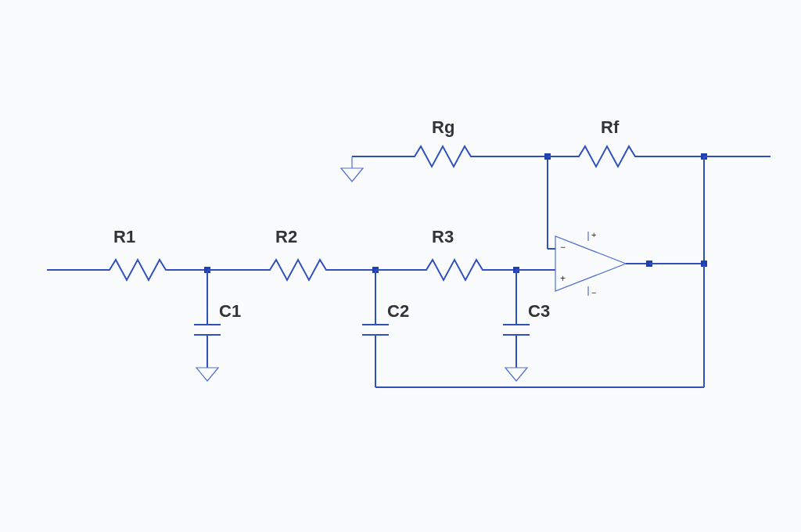 The image size is (801, 532). Describe the element at coordinates (594, 293) in the screenshot. I see `opamp-vminus: −` at that location.